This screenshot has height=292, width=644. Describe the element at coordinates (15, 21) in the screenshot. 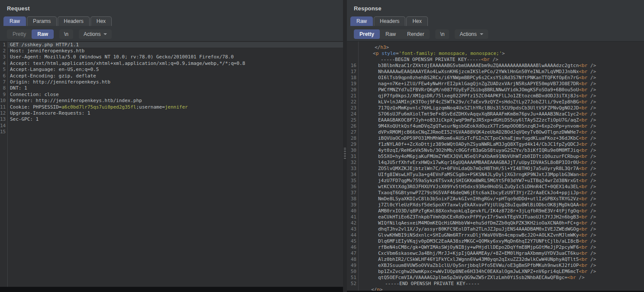

I see `request-tab-raw: Raw` at that location.